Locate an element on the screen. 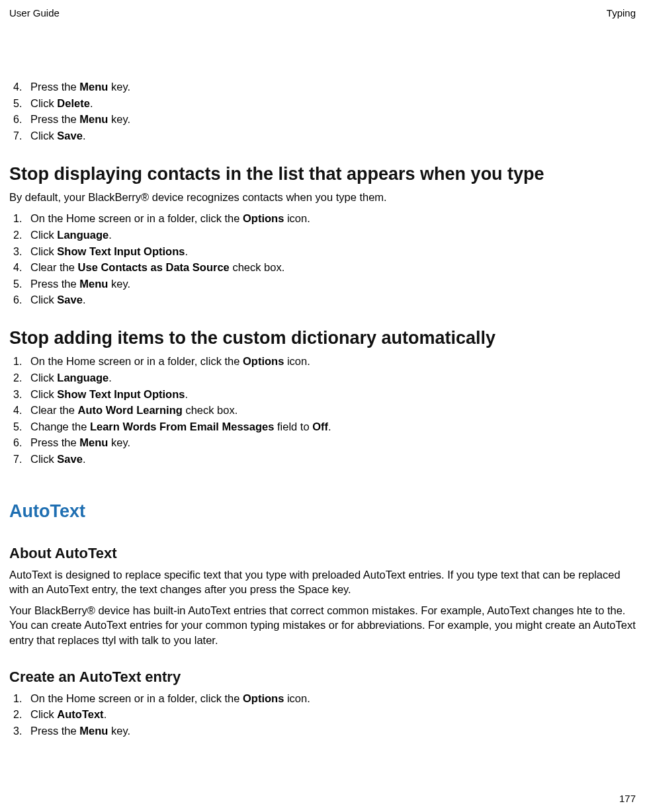 The image size is (645, 812). list-item-text: Click Delete. is located at coordinates (333, 103).